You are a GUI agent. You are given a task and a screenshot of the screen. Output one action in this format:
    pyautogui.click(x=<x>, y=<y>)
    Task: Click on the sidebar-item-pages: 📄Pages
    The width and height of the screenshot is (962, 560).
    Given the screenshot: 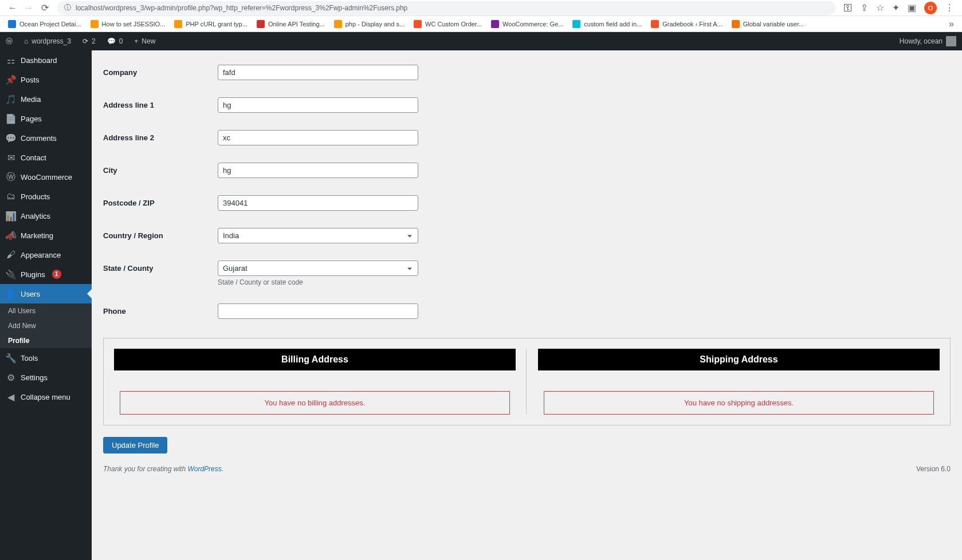 What is the action you would take?
    pyautogui.click(x=46, y=119)
    